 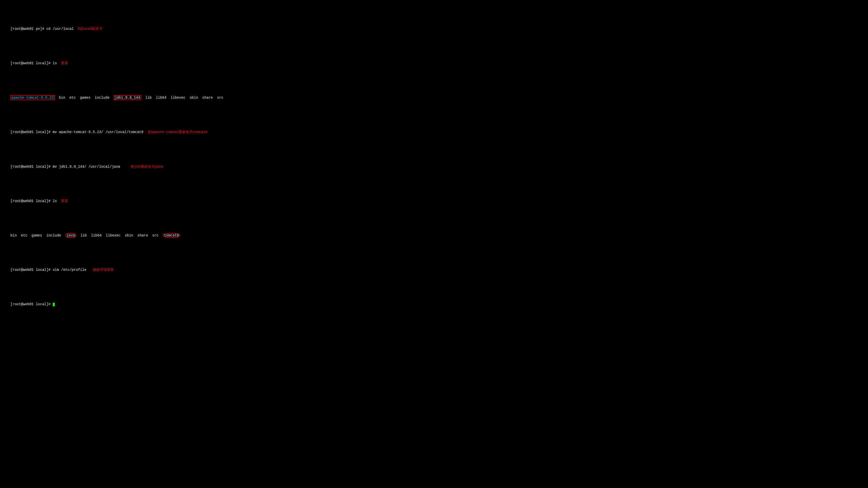 I want to click on cmd-cd: cd /usr/local, so click(x=60, y=29).